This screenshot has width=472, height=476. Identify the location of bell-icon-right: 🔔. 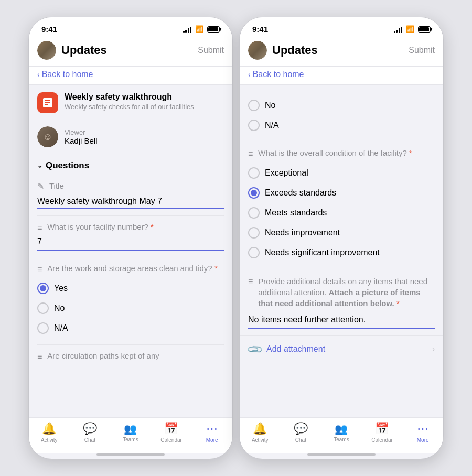
(260, 429).